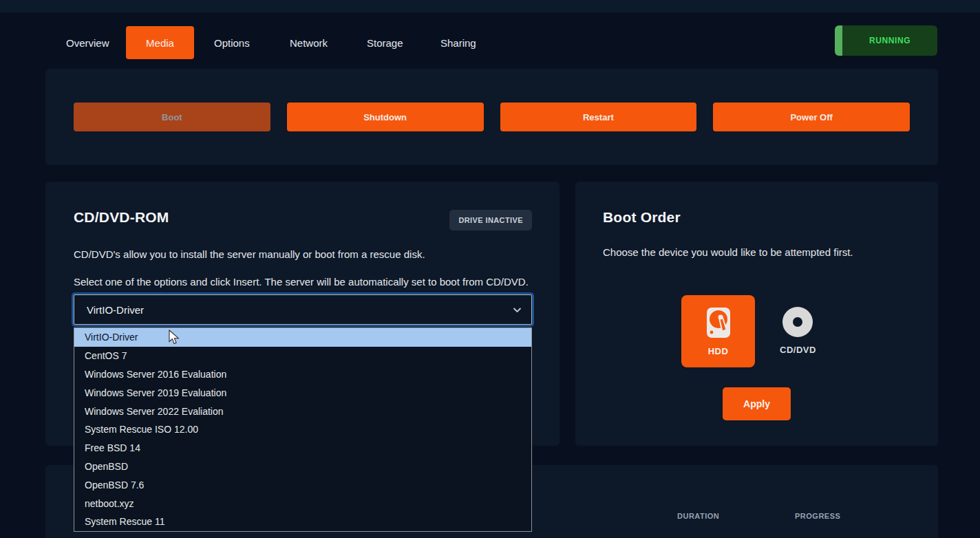 This screenshot has width=980, height=538. I want to click on drive-inactive-badge: DRIVE INACTIVE, so click(491, 220).